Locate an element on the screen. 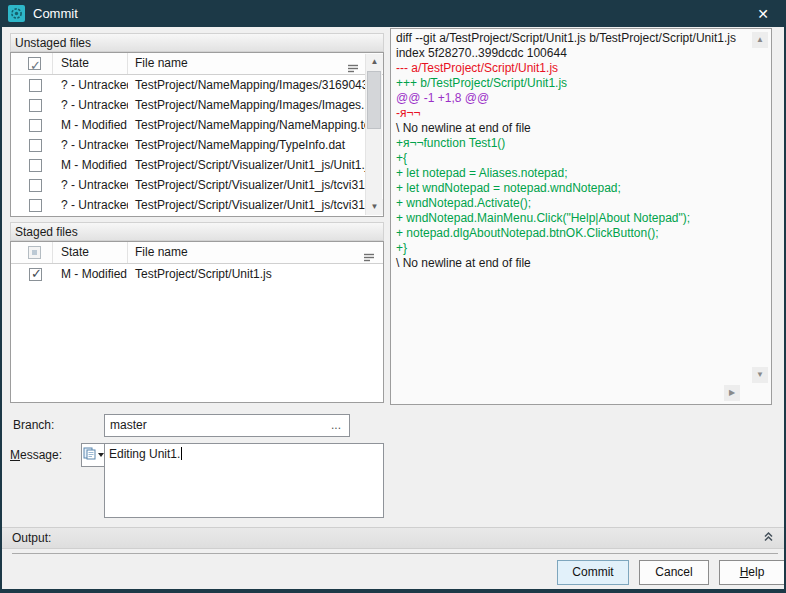 Image resolution: width=786 pixels, height=593 pixels. text-caret is located at coordinates (182, 454).